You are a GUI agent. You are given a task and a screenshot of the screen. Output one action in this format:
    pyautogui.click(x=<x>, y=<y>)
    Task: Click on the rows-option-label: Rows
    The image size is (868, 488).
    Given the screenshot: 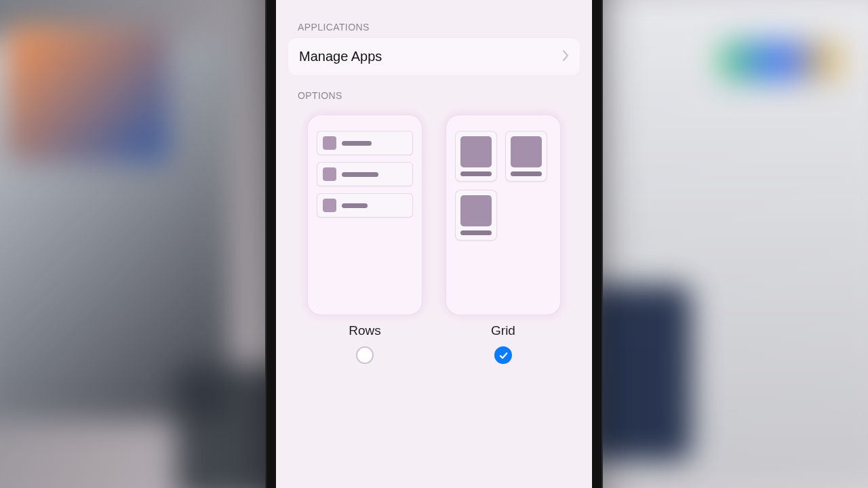 What is the action you would take?
    pyautogui.click(x=365, y=331)
    